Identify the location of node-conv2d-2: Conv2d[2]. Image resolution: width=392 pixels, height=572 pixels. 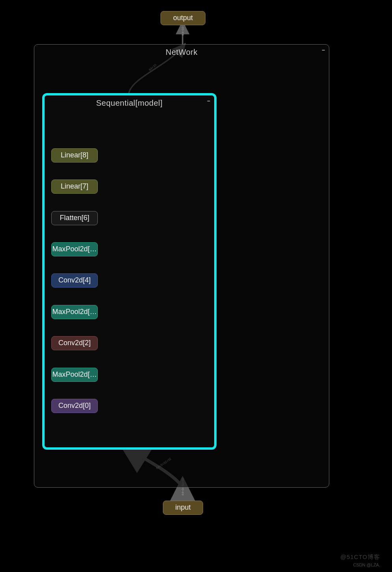
(75, 343).